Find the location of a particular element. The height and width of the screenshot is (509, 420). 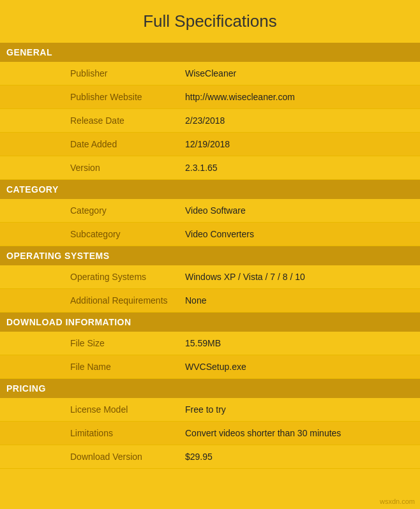

row-label: File Name is located at coordinates (93, 367).